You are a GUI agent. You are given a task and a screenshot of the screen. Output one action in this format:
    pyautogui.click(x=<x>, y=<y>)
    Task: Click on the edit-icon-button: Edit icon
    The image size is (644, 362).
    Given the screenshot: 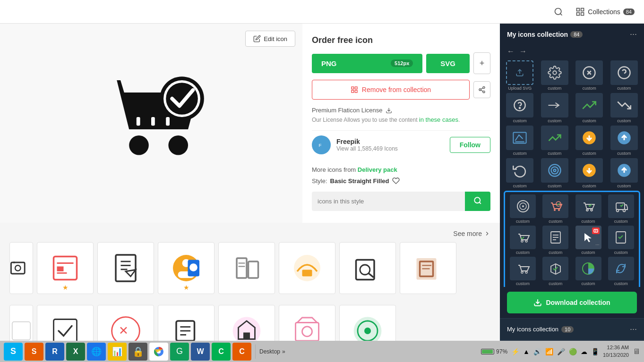 What is the action you would take?
    pyautogui.click(x=270, y=39)
    